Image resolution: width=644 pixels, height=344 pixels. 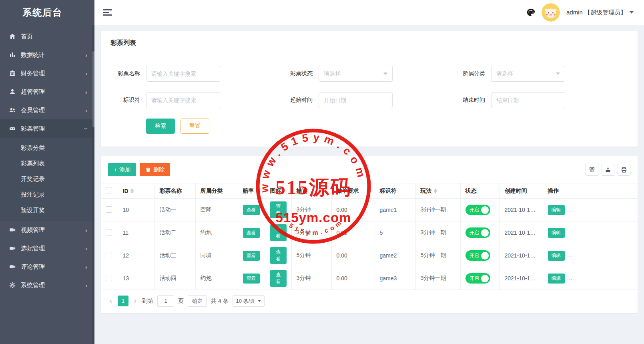 What do you see at coordinates (47, 195) in the screenshot?
I see `submenu-item-bet-records: 投注记录` at bounding box center [47, 195].